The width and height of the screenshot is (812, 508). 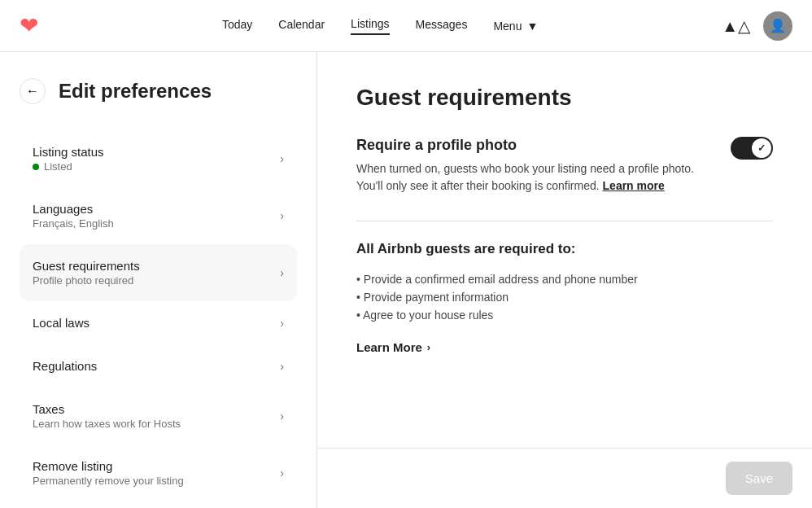 I want to click on back-button: ←, so click(x=33, y=91).